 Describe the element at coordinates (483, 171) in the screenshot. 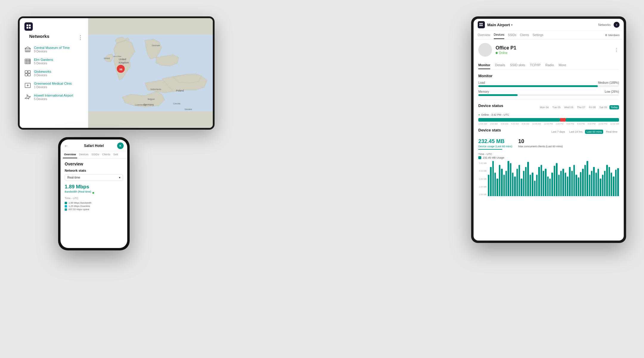

I see `y-label-1: 4.00 MB` at that location.